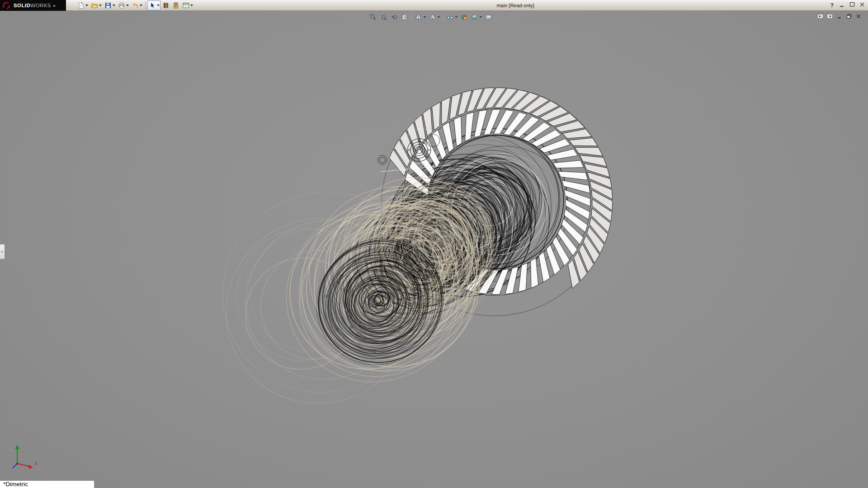 The height and width of the screenshot is (488, 868). I want to click on panel-expand-arrow-icon: ▸, so click(2, 252).